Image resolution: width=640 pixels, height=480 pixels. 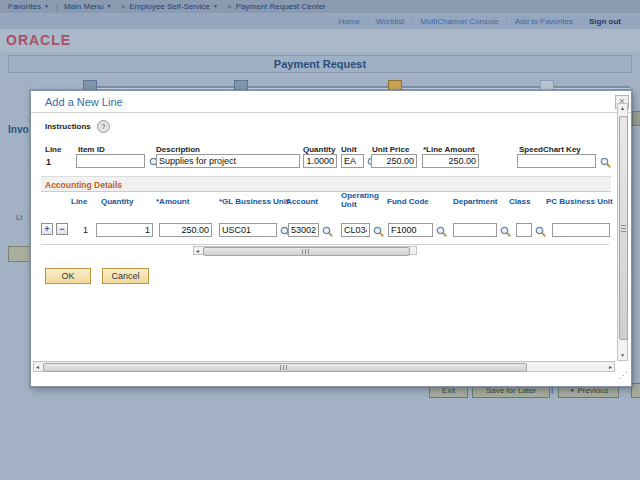 I want to click on oracle-logo: ORACLE, so click(x=38, y=40).